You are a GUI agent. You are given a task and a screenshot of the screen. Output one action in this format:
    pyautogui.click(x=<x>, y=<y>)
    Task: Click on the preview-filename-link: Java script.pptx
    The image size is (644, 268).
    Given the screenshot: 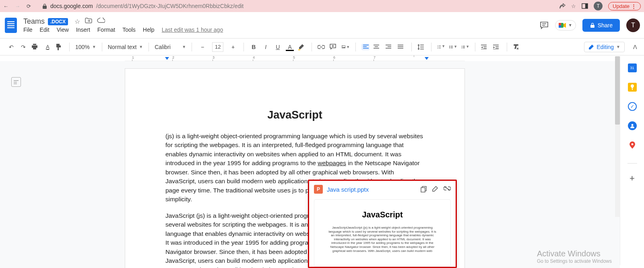 What is the action you would take?
    pyautogui.click(x=348, y=190)
    